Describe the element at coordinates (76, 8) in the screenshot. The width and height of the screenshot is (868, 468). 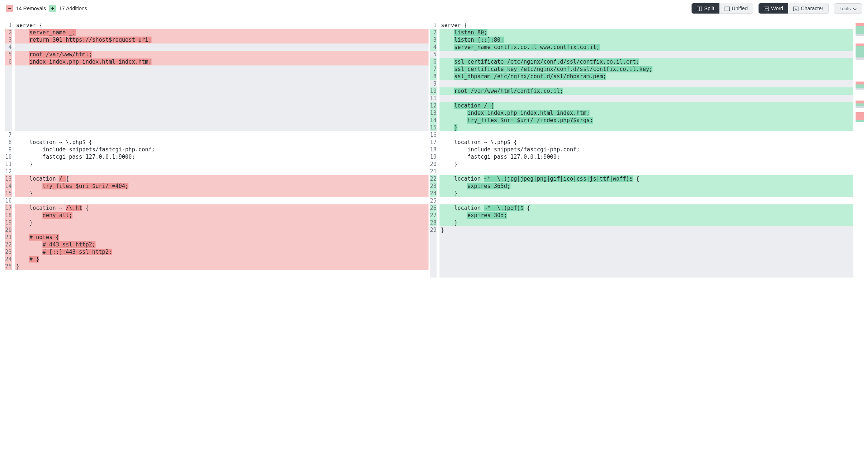
I see `additions-label: Additions` at that location.